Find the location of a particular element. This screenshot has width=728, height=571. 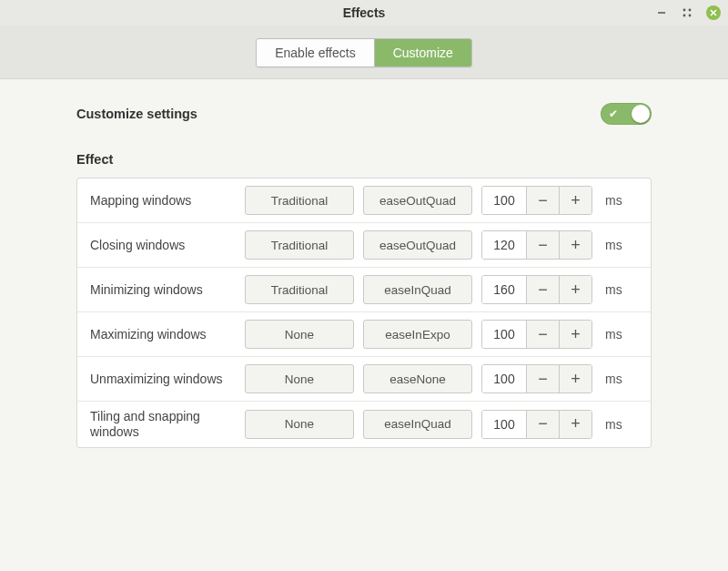

minimize-button is located at coordinates (662, 13).